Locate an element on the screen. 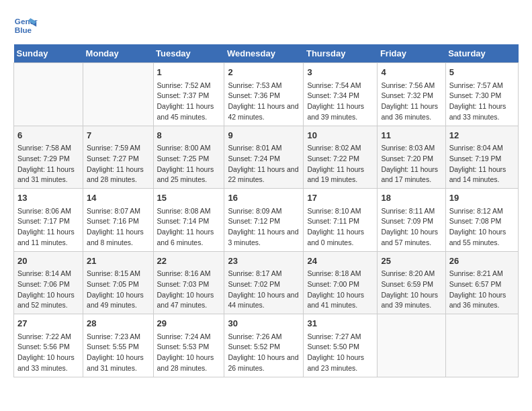  day-number: 11 is located at coordinates (411, 136).